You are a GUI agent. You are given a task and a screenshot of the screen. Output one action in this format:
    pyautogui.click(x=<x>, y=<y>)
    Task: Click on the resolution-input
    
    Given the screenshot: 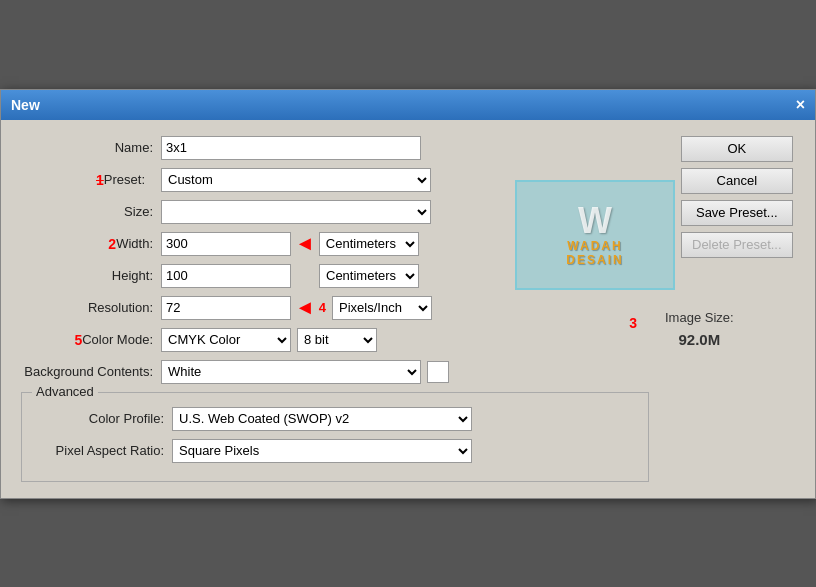 What is the action you would take?
    pyautogui.click(x=226, y=308)
    